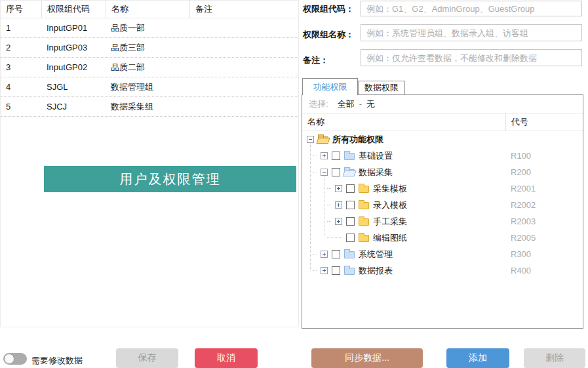  What do you see at coordinates (442, 222) in the screenshot?
I see `tree-node: 手工采集R2003` at bounding box center [442, 222].